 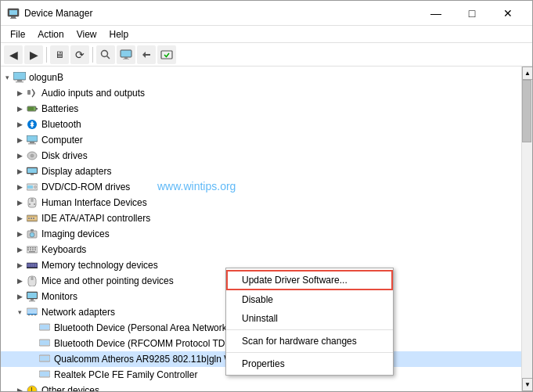 What do you see at coordinates (20, 234) in the screenshot?
I see `imaging-expander: ▶` at bounding box center [20, 234].